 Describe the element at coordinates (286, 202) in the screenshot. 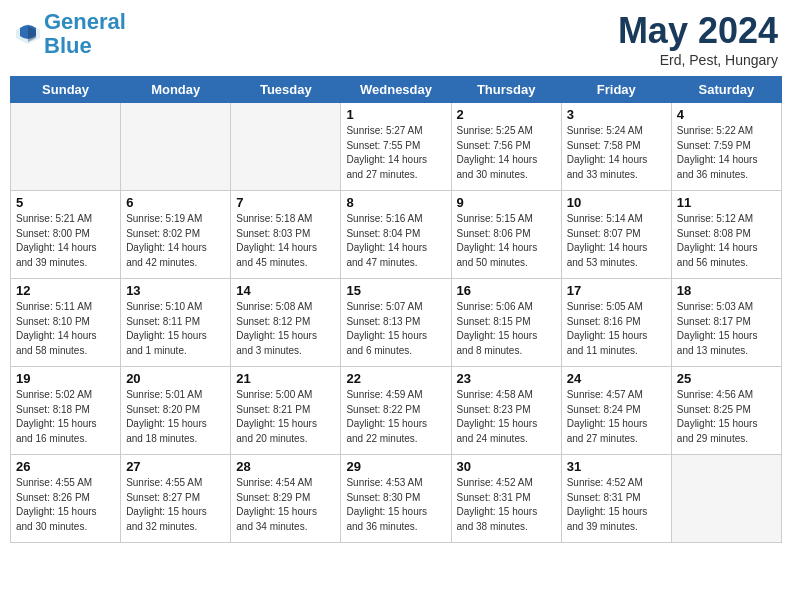

I see `day-number: 7` at that location.